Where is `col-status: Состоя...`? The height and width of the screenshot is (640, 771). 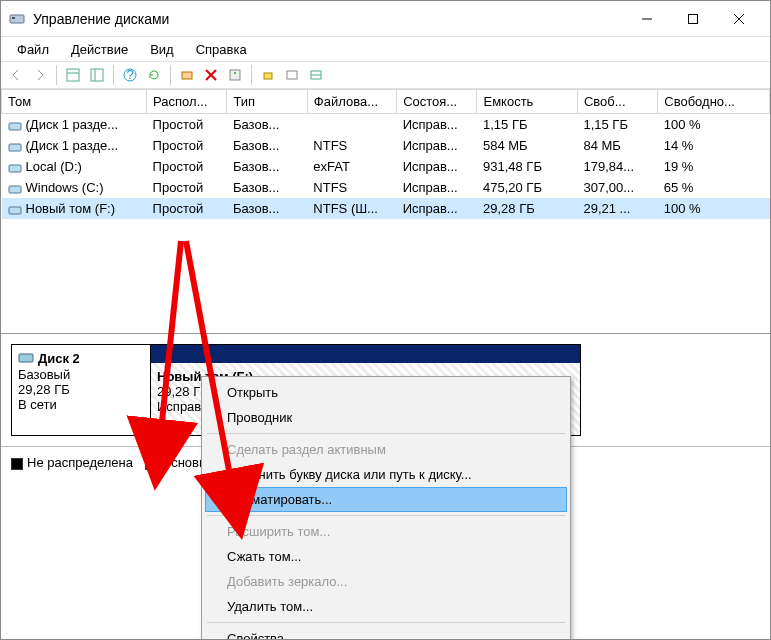
col-status: Состоя... is located at coordinates (437, 102).